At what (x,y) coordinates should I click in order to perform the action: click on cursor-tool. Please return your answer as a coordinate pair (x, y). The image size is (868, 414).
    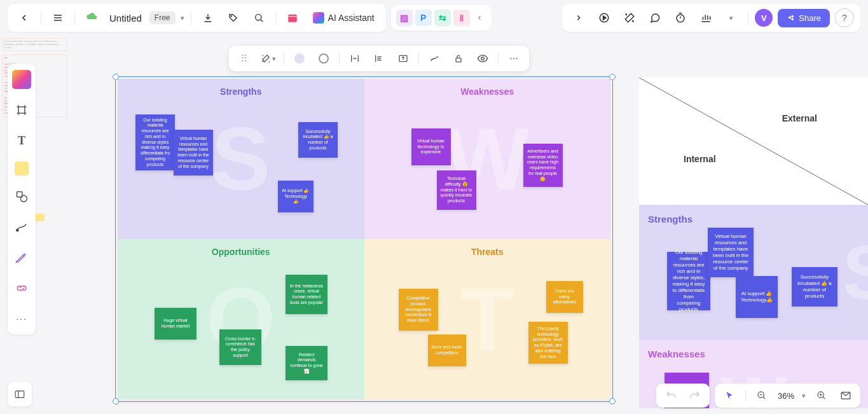
    Looking at the image, I should click on (729, 396).